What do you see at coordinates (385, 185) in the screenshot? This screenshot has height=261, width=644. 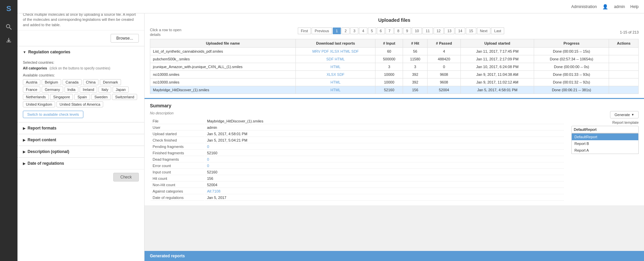 I see `summary-field-value: 52004` at bounding box center [385, 185].